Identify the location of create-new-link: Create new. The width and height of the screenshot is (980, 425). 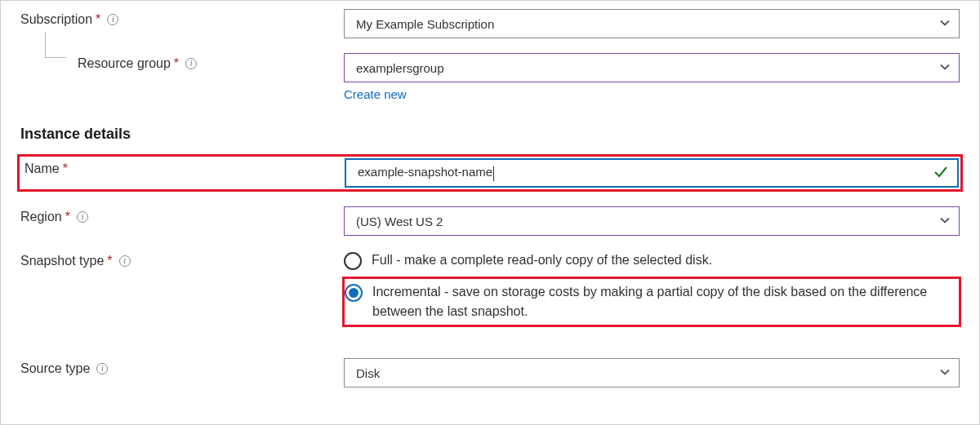
(652, 95).